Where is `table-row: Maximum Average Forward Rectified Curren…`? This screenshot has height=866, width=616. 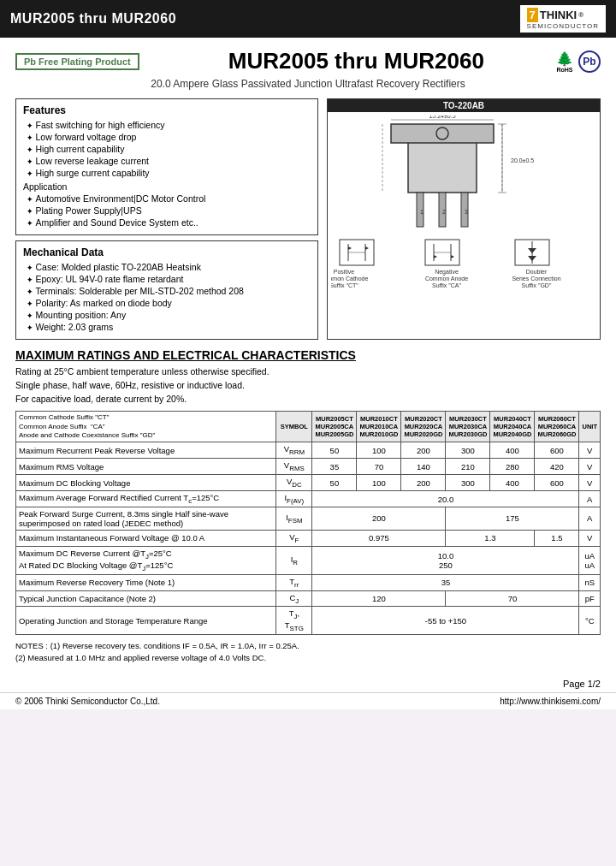
table-row: Maximum Average Forward Rectified Curren… is located at coordinates (308, 500).